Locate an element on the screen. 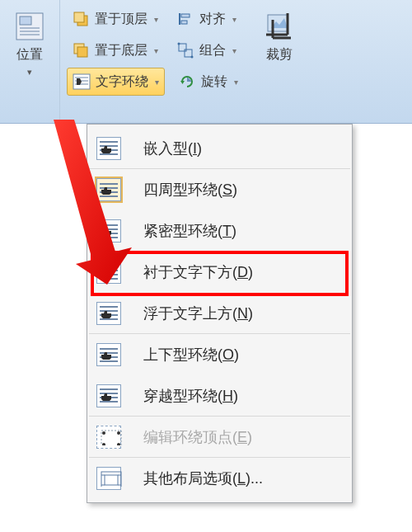 This screenshot has height=532, width=412. menu-item-8: 其他布局选项(L)... is located at coordinates (219, 478).